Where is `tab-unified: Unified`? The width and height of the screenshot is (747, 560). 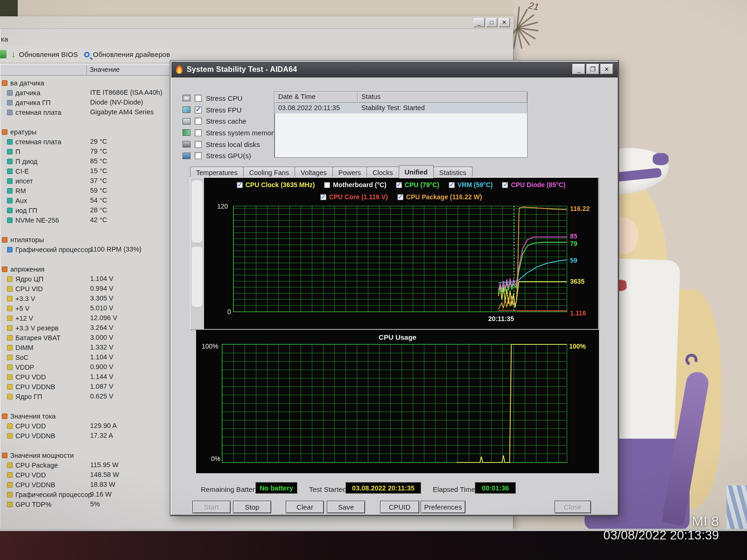 tab-unified: Unified is located at coordinates (416, 172).